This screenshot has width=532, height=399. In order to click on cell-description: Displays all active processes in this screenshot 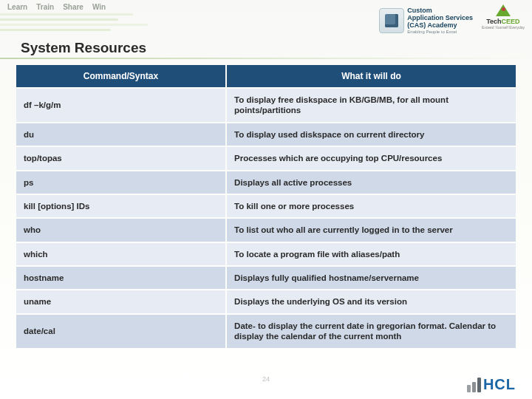, I will do `click(371, 183)`.